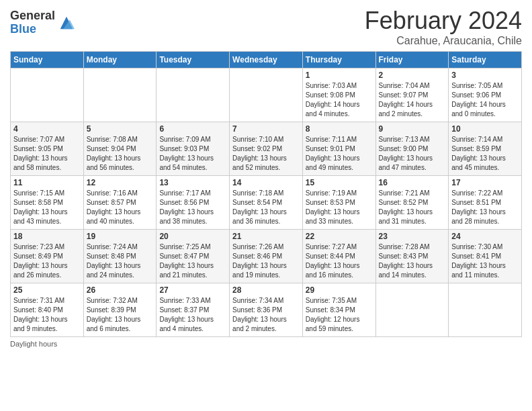 Image resolution: width=532 pixels, height=411 pixels. Describe the element at coordinates (266, 149) in the screenshot. I see `calendar-cell: 7Sunrise: 7:10 AM Sunset: 9:02 PM Daylig…` at that location.